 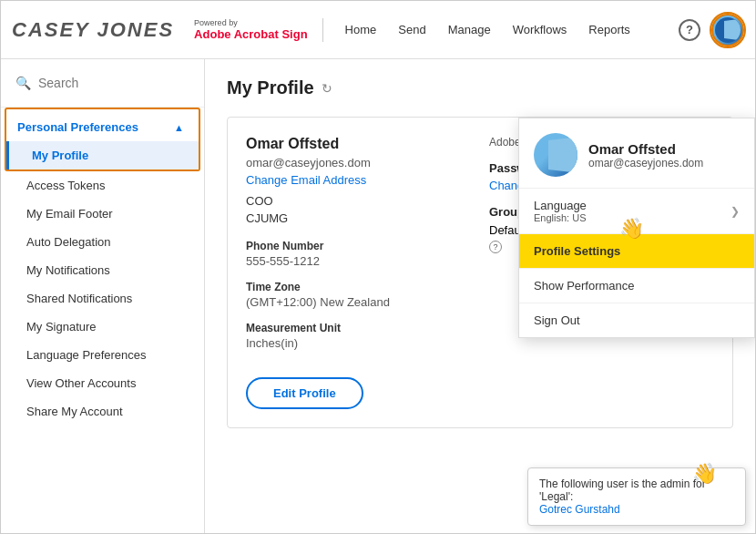 What do you see at coordinates (609, 29) in the screenshot?
I see `nav-reports: Reports` at bounding box center [609, 29].